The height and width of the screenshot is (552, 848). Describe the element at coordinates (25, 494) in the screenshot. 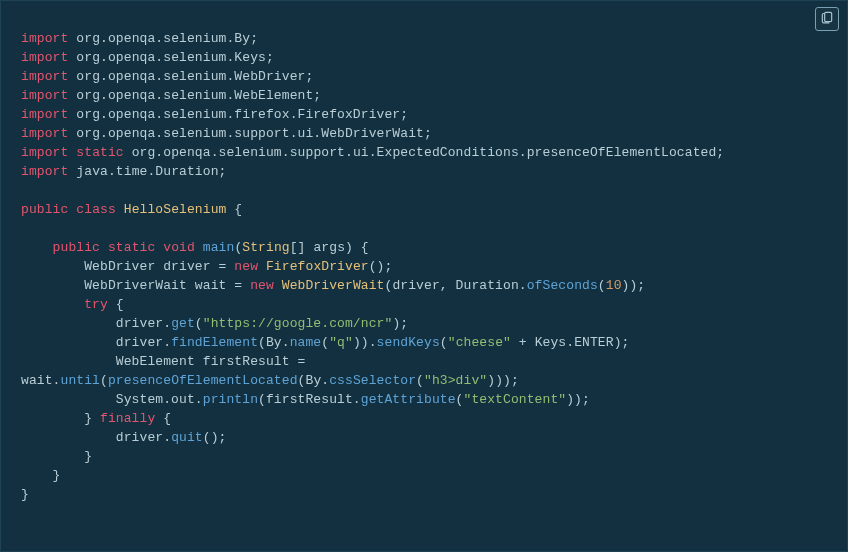

I see `code-line: }` at that location.